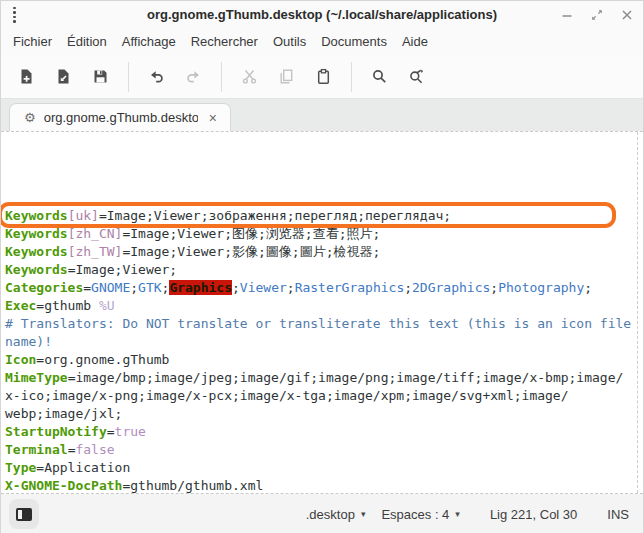  What do you see at coordinates (324, 252) in the screenshot?
I see `code-line: Keywords[zh_TW]=Image;Viewer;影像;圖像;圖片;檢視…` at bounding box center [324, 252].